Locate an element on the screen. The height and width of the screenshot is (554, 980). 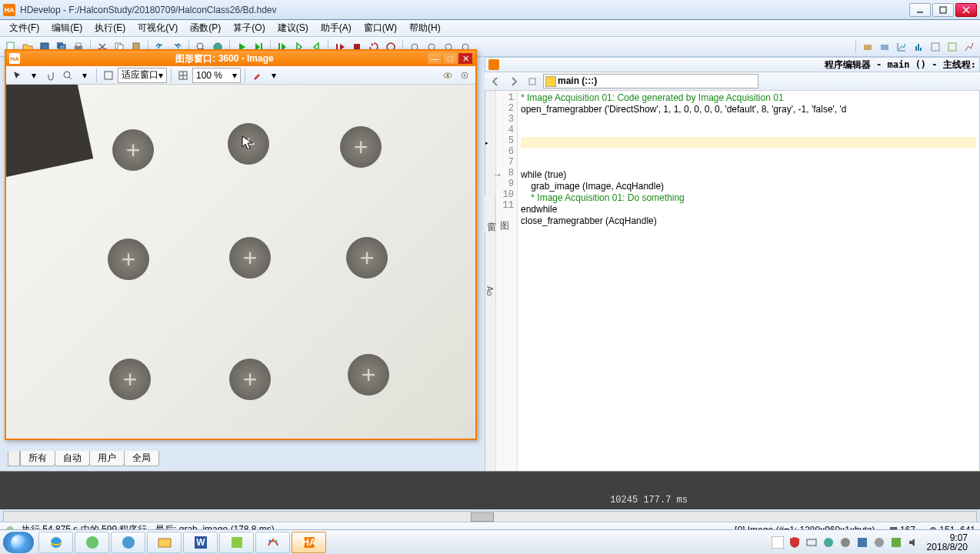
function-select: main (:::) is located at coordinates (651, 82).